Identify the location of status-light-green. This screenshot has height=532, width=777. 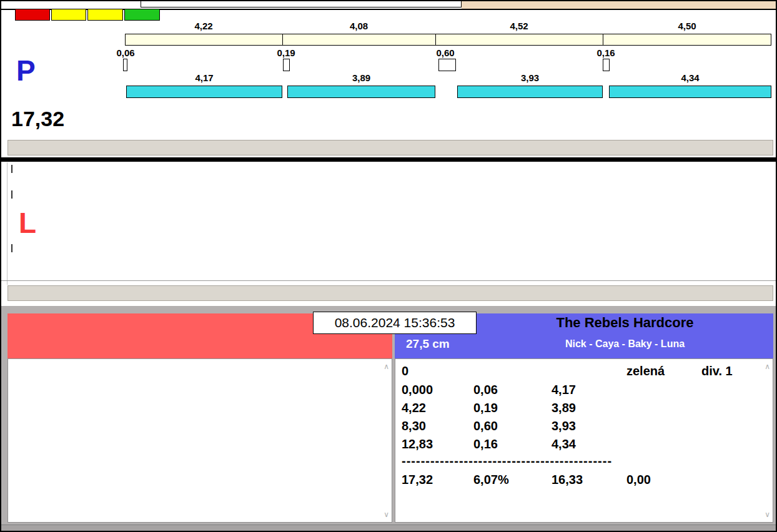
(142, 15).